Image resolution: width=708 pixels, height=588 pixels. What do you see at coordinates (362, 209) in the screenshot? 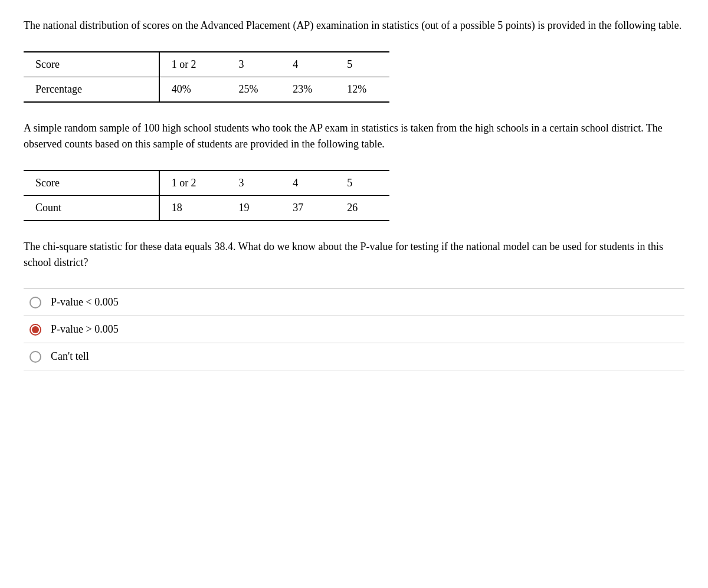
I see `table2-val-5: 26` at bounding box center [362, 209].